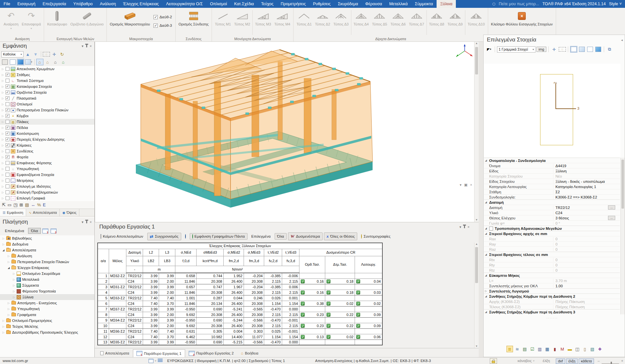 This screenshot has height=364, width=625. I want to click on table-row: 7ΜΣ67-Σ2TR22/123.993.99-0.9500.690-5.241…, so click(240, 309).